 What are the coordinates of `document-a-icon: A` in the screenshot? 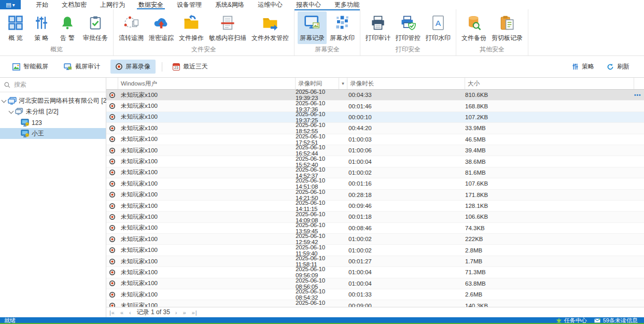 It's located at (438, 23).